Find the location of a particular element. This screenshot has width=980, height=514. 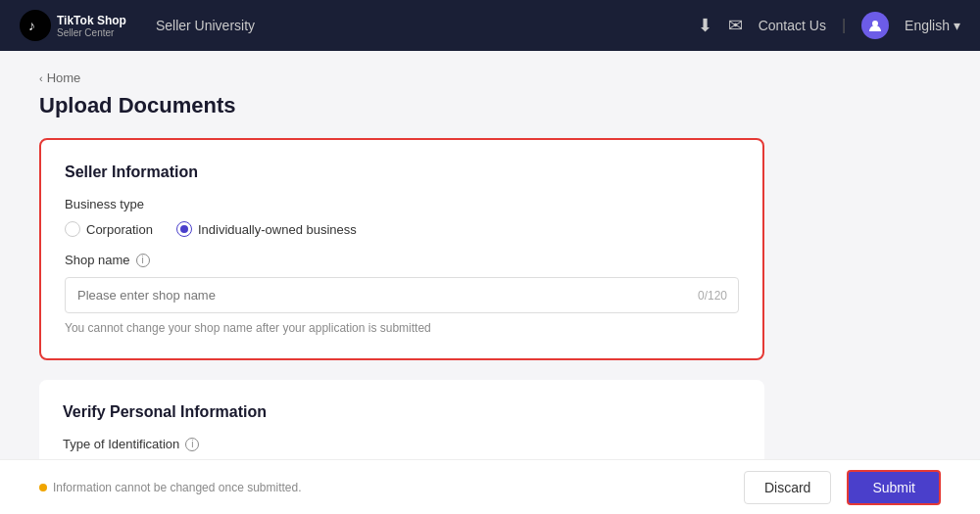

language-selector: English ▾ is located at coordinates (933, 25).